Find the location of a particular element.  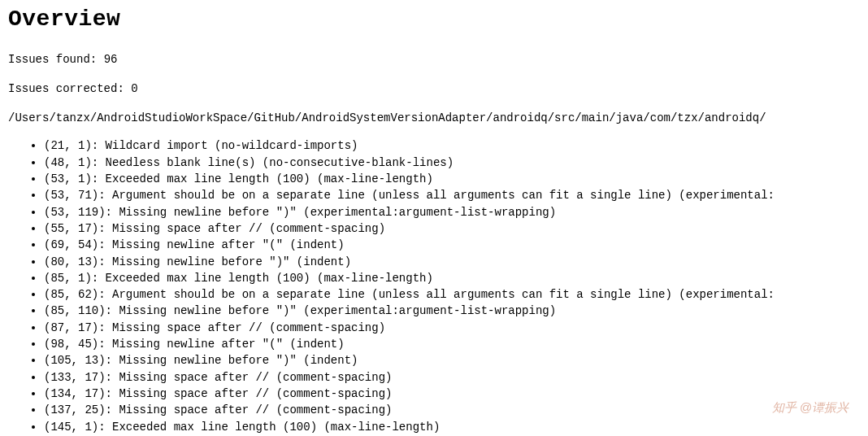

page-title: Overview is located at coordinates (434, 20).